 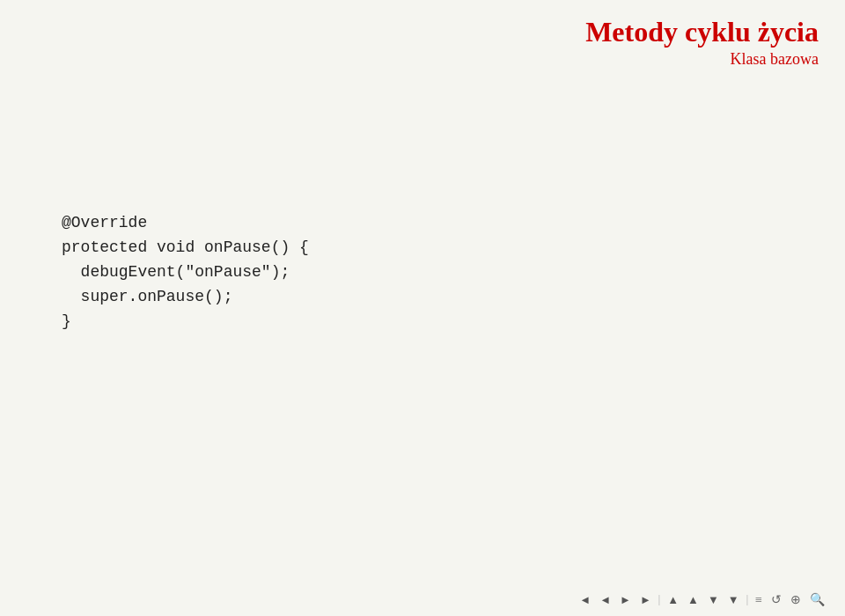 What do you see at coordinates (659, 600) in the screenshot?
I see `nav-sep-1: |` at bounding box center [659, 600].